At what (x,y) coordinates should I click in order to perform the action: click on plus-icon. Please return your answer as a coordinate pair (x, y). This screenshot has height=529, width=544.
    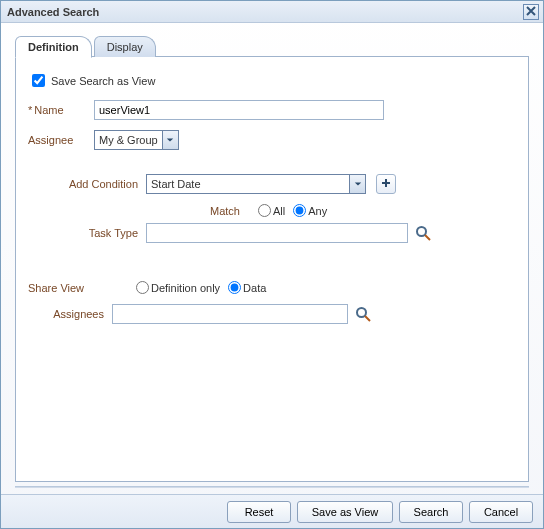
    Looking at the image, I should click on (386, 184).